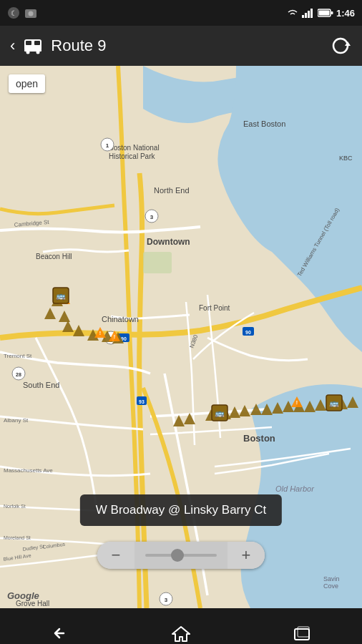  What do you see at coordinates (60, 633) in the screenshot?
I see `back-arrow-icon` at bounding box center [60, 633].